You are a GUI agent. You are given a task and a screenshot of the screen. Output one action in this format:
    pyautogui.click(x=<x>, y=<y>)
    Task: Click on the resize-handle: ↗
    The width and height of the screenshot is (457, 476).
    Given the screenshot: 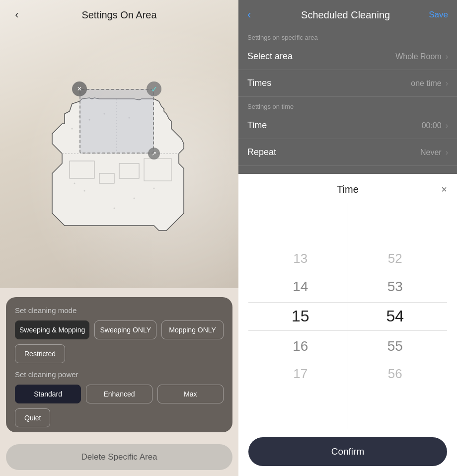 What is the action you would take?
    pyautogui.click(x=154, y=154)
    